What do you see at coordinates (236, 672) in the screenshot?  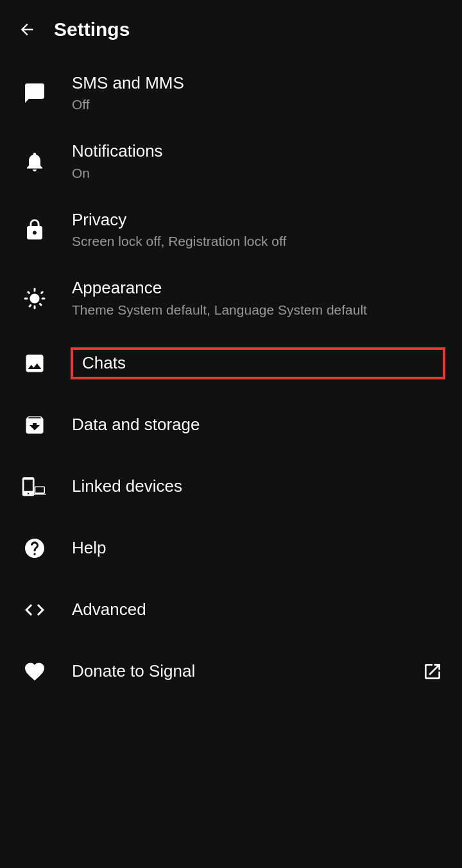 I see `donate-text: Donate to Signal` at bounding box center [236, 672].